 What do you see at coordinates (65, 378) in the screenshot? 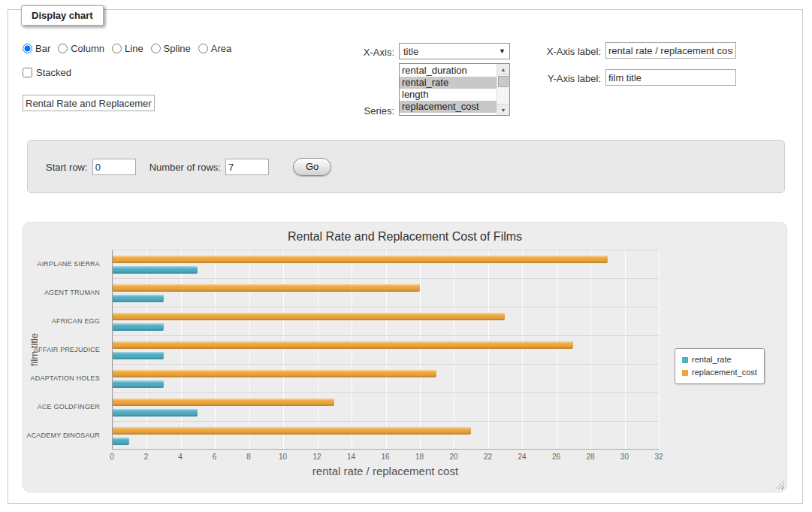
I see `category-label: ADAPTATION HOLES` at bounding box center [65, 378].